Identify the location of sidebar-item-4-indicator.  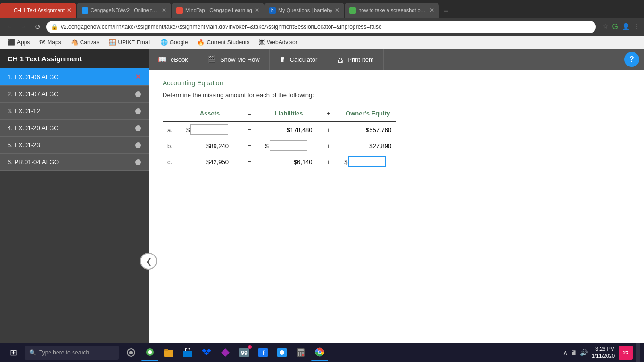
(138, 128).